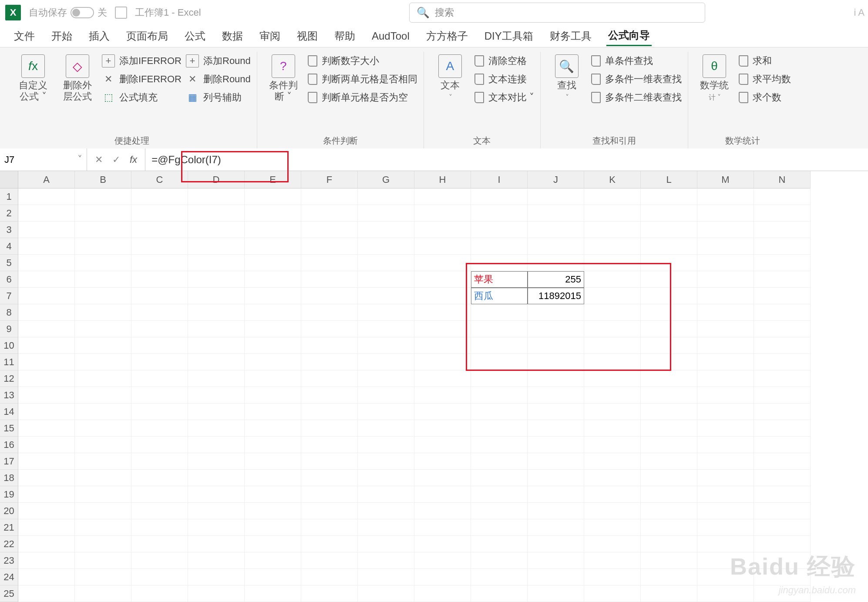  What do you see at coordinates (726, 213) in the screenshot?
I see `cell-M2` at bounding box center [726, 213].